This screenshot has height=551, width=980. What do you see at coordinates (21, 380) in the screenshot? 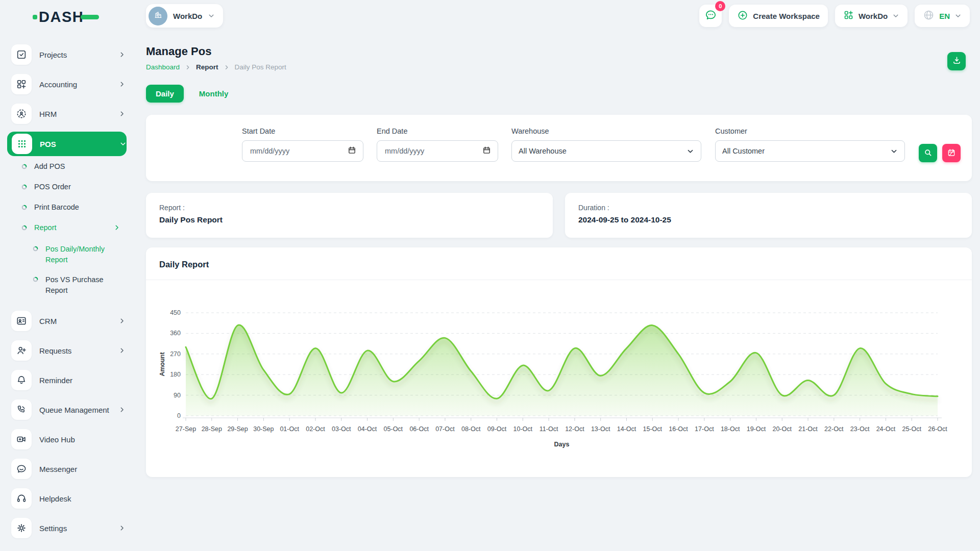
I see `bell-icon` at bounding box center [21, 380].